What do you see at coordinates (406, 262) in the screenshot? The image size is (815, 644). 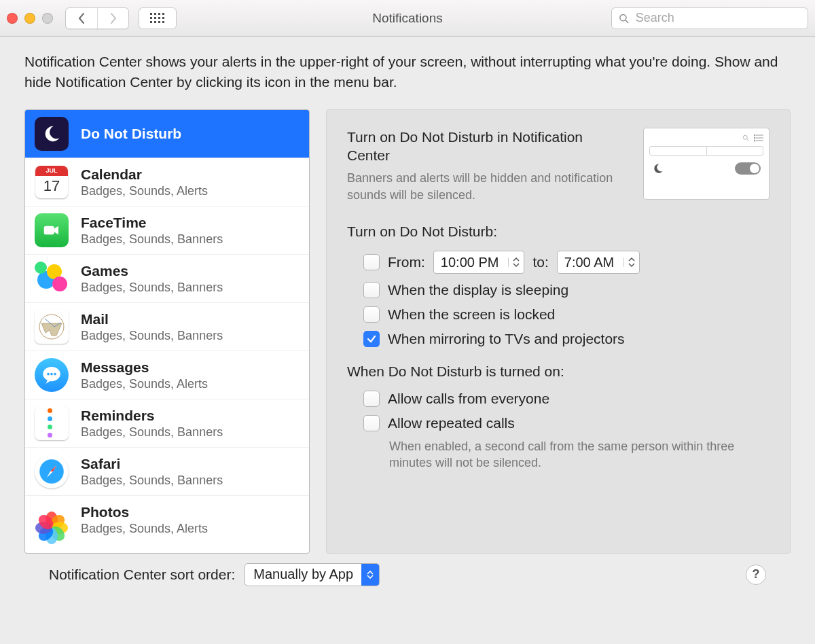 I see `from-label: From:` at bounding box center [406, 262].